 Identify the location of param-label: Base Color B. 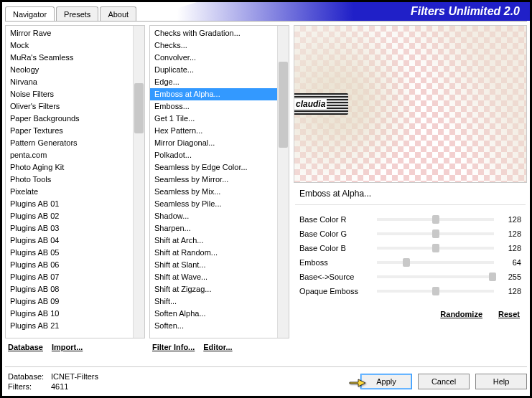
(335, 248).